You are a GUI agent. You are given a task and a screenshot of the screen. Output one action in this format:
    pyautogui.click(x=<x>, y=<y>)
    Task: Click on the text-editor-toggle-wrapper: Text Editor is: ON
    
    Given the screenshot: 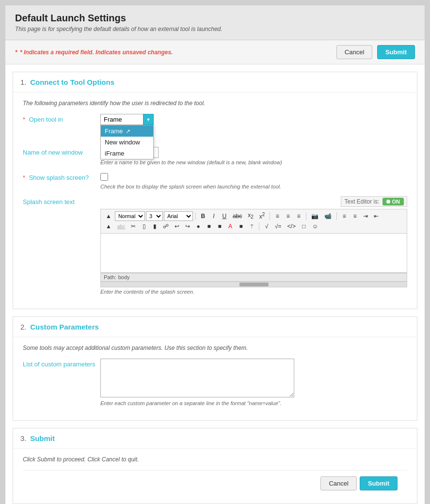 What is the action you would take?
    pyautogui.click(x=374, y=202)
    